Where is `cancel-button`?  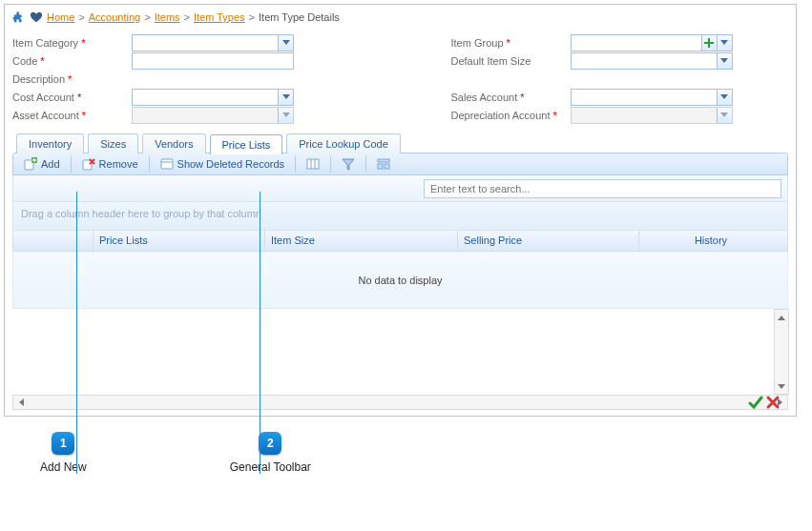 cancel-button is located at coordinates (773, 402).